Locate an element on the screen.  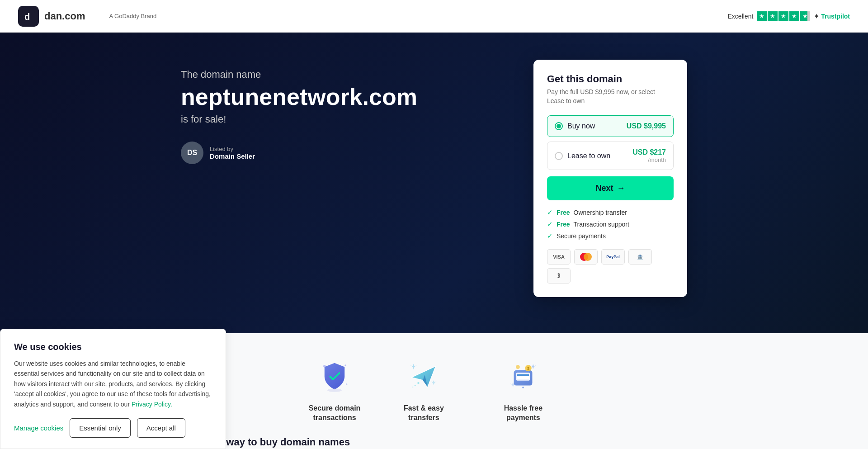
feature-transaction: ✓ Free Transaction support is located at coordinates (610, 224).